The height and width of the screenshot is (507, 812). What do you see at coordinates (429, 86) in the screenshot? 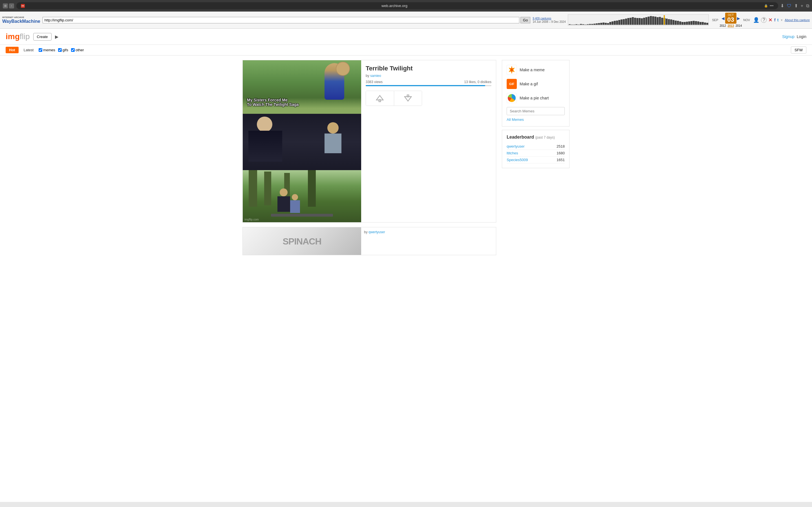
I see `like-bar-container` at bounding box center [429, 86].